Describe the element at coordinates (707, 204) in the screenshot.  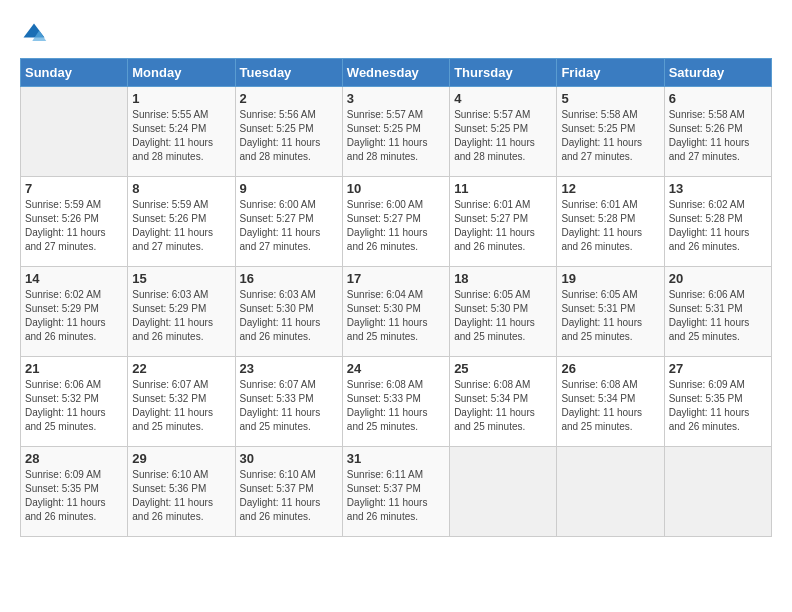
I see `sunrise-text: Sunrise: 6:02 AM` at that location.